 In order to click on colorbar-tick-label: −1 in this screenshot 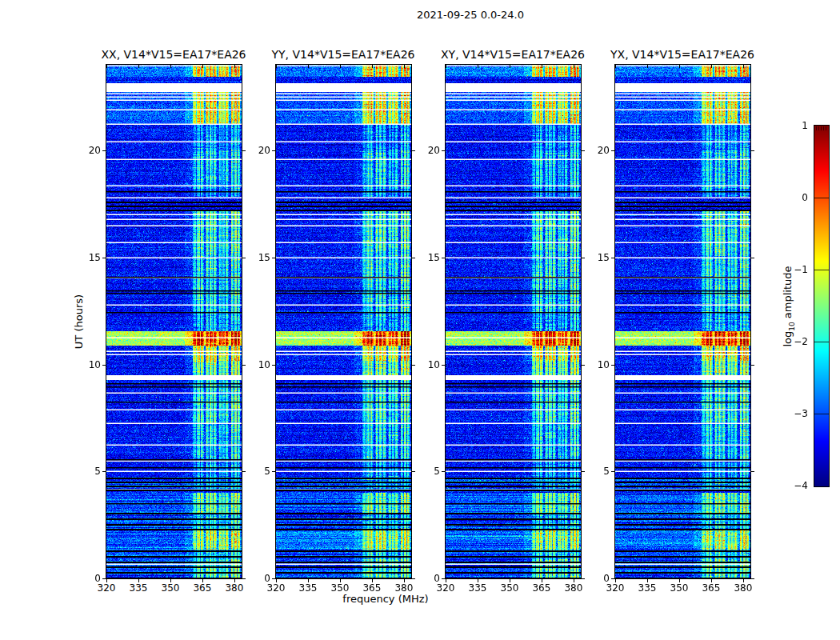, I will do `click(792, 270)`.